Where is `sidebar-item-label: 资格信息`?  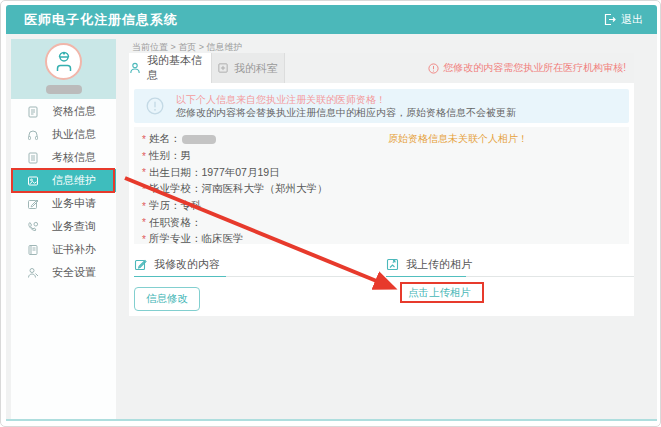 sidebar-item-label: 资格信息 is located at coordinates (74, 112).